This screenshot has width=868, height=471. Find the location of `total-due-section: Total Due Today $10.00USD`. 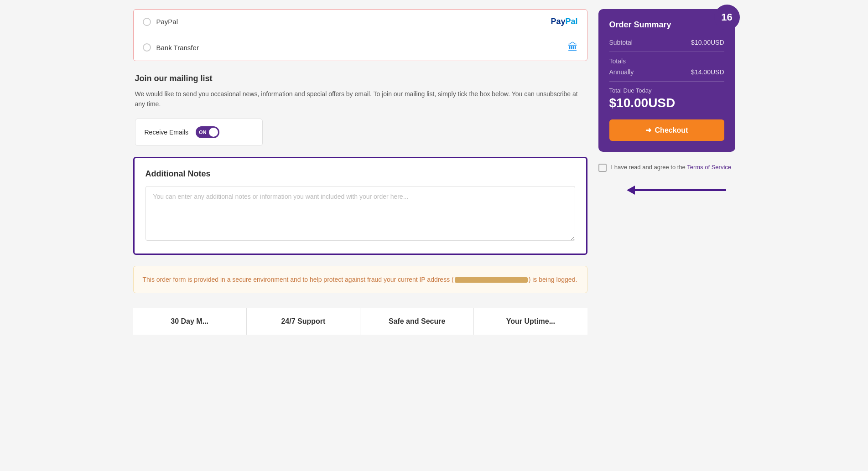

total-due-section: Total Due Today $10.00USD is located at coordinates (667, 98).